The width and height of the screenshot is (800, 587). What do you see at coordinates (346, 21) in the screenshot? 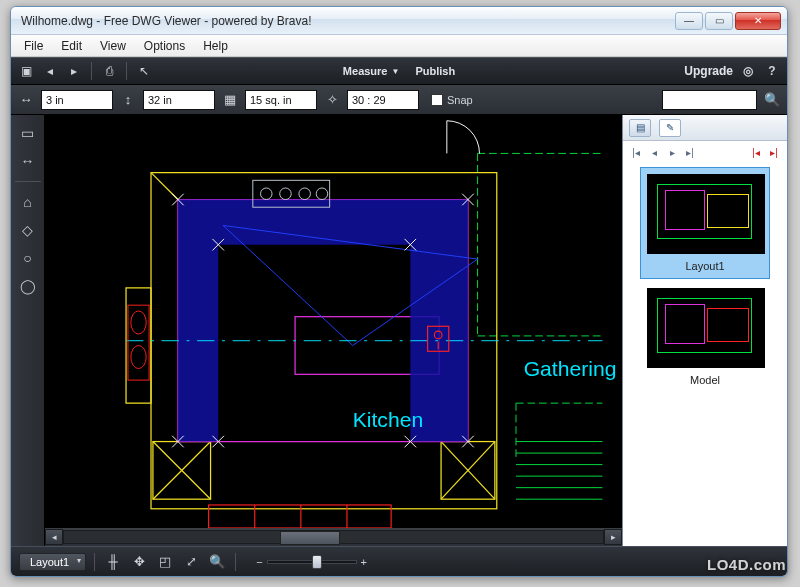
I see `window-title: Wilhome.dwg - Free DWG Viewer - powered …` at bounding box center [346, 21].